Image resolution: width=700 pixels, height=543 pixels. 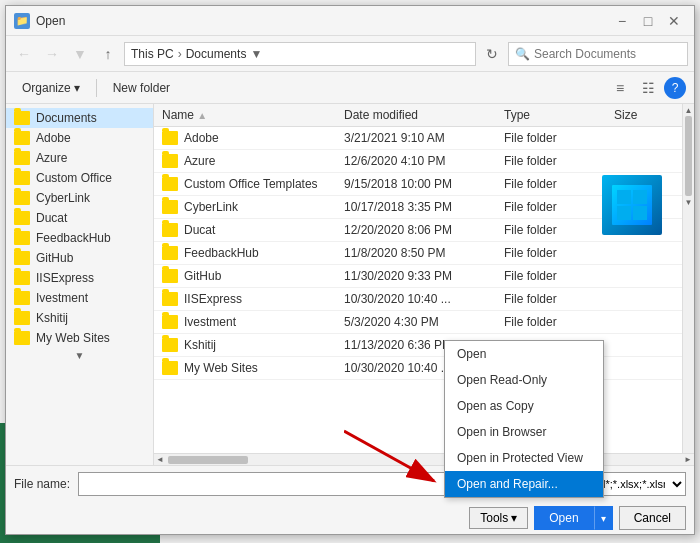 I want to click on back-button: ←, so click(x=24, y=54).